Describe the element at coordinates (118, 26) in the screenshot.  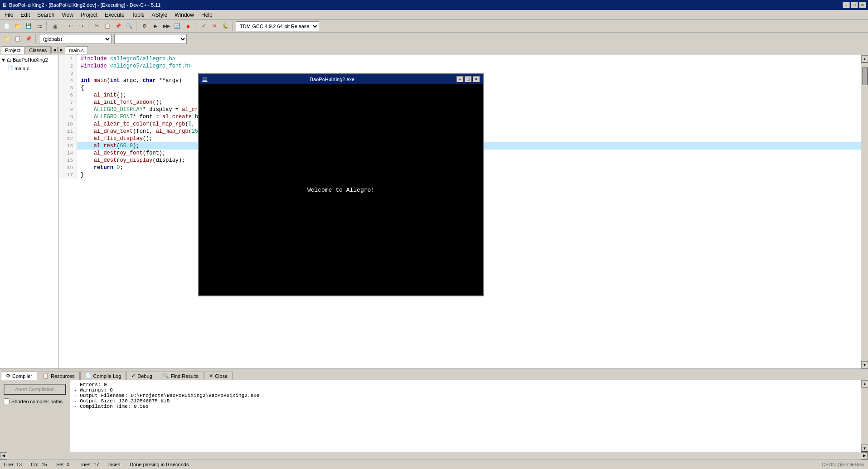
I see `paste-button: 📌` at that location.